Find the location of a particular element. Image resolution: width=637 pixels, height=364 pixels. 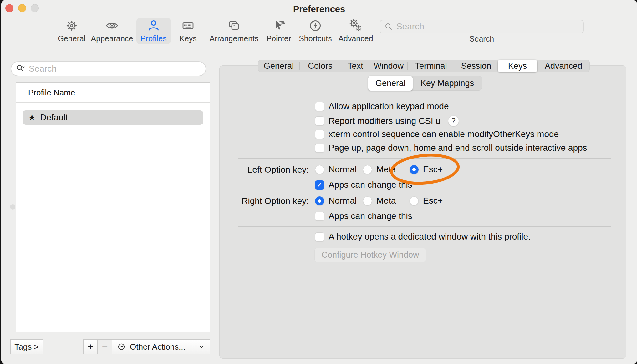

toolbar-item-shortcuts: Shortcuts is located at coordinates (315, 31).